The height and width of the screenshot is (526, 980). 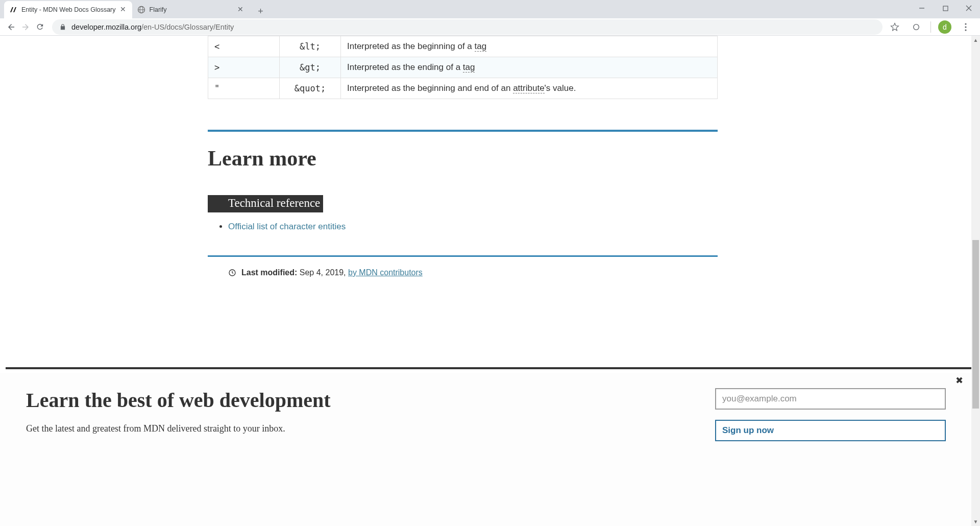 I want to click on note-cell: Interpreted as the beginning of a tag, so click(x=529, y=47).